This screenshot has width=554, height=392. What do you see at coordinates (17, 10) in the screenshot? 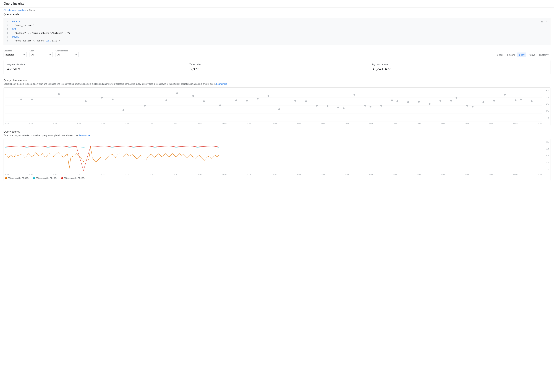
I see `breadcrumb-sep-1: ›` at bounding box center [17, 10].